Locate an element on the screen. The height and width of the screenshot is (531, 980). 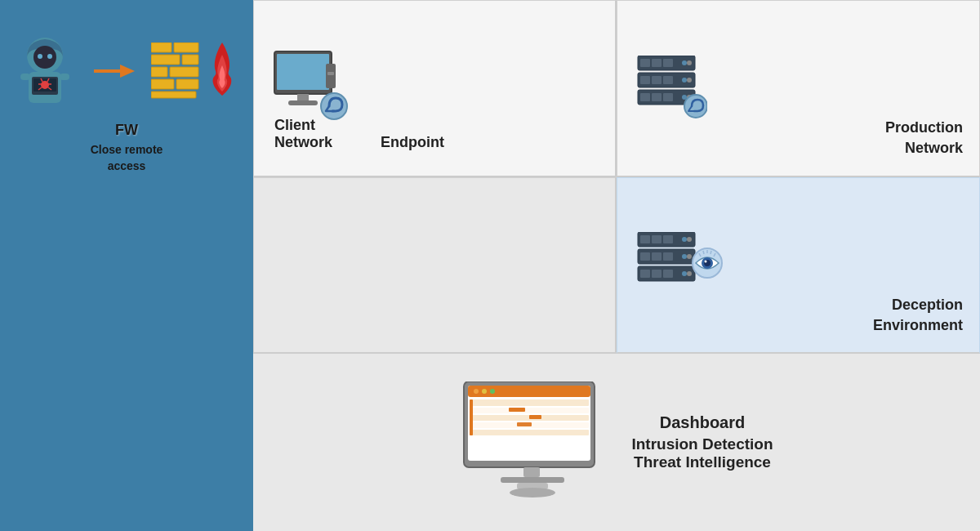
dashboard-monitor-icon is located at coordinates (533, 443).